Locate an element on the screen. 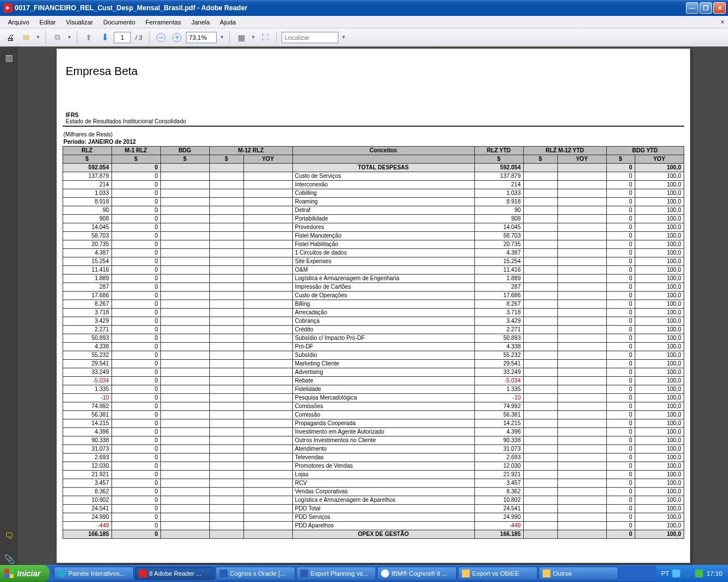 Image resolution: width=728 pixels, height=582 pixels. task-item-label: IBM® Cognos® 8 ... is located at coordinates (419, 573).